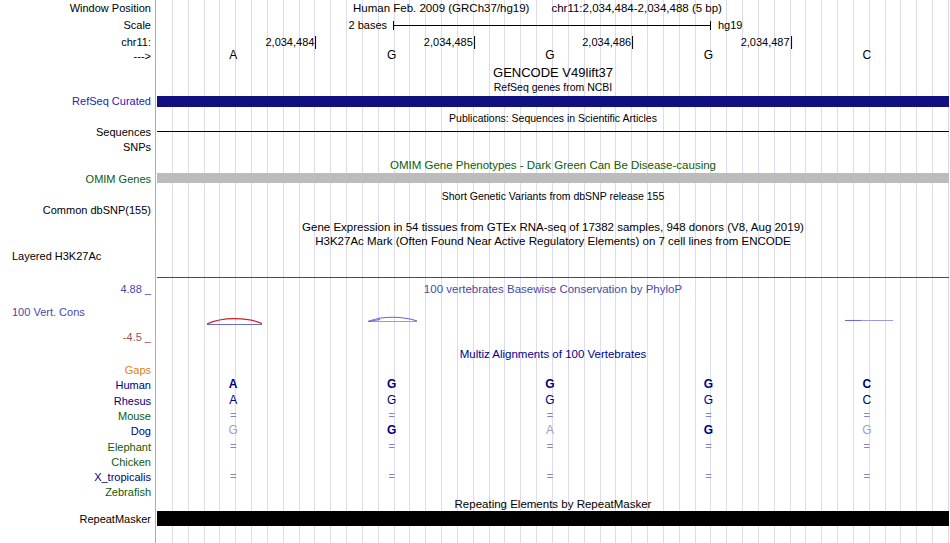  What do you see at coordinates (136, 289) in the screenshot?
I see `conservation-max-value: 4.88 _` at bounding box center [136, 289].